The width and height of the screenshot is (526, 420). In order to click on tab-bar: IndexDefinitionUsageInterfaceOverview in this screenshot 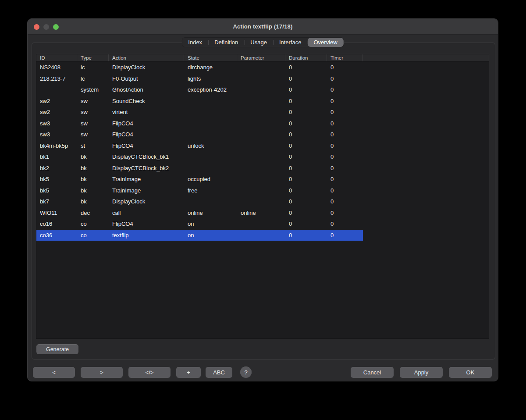, I will do `click(263, 42)`.